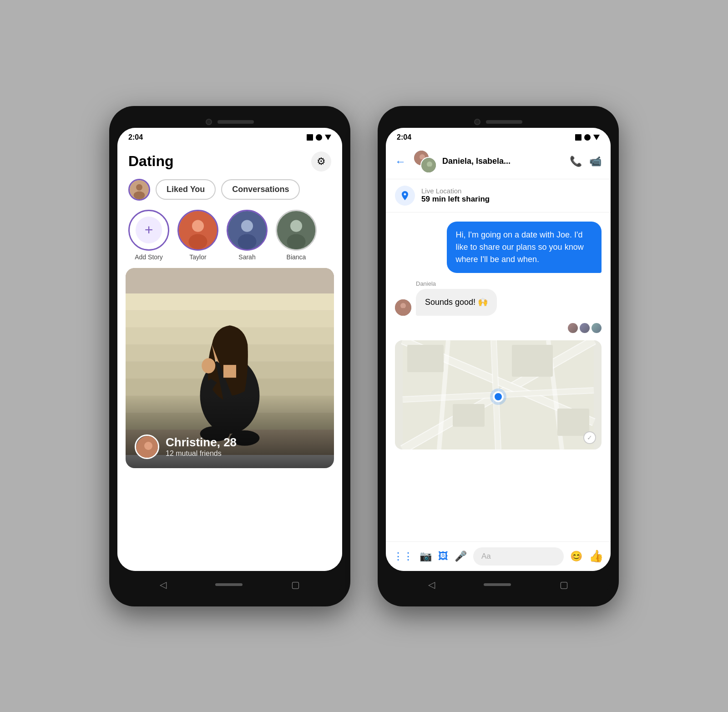 This screenshot has width=728, height=712. What do you see at coordinates (149, 235) in the screenshot?
I see `story-item-add: + Add Story` at bounding box center [149, 235].